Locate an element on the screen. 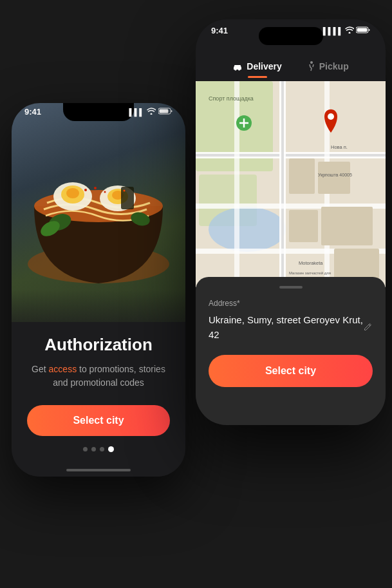 The width and height of the screenshot is (392, 588). delivery-tab-bar: Delivery Pickup is located at coordinates (291, 66).